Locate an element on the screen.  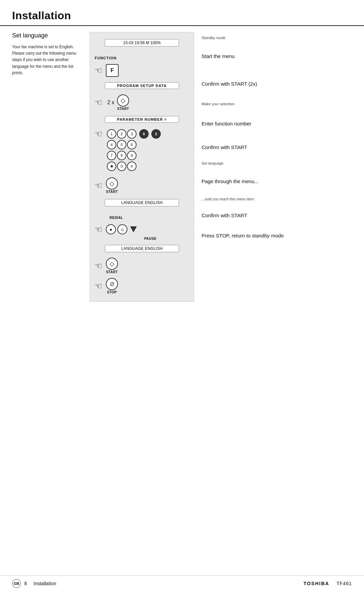
program-setup-bar: PROGRAM SETUP DATA is located at coordinates (142, 86).